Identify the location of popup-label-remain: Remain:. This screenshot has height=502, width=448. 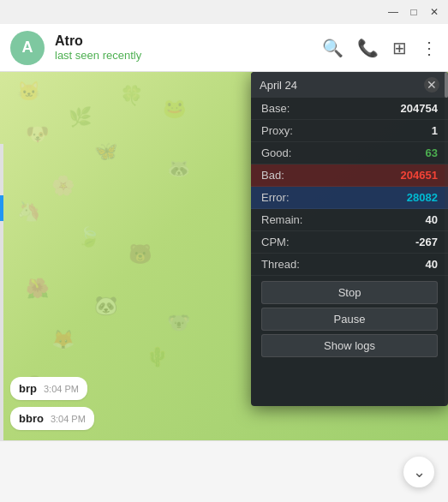
(282, 219).